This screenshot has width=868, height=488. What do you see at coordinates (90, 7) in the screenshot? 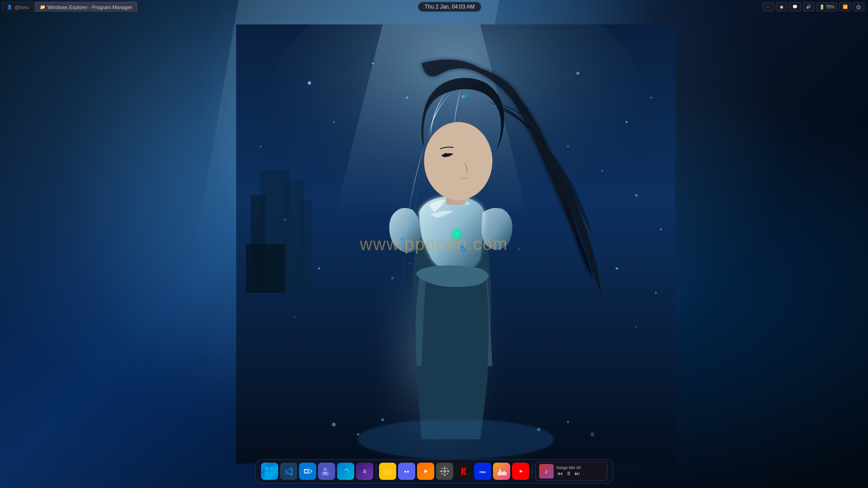
I see `tab-explorer-label: Windows Explorer - Program Manager` at bounding box center [90, 7].